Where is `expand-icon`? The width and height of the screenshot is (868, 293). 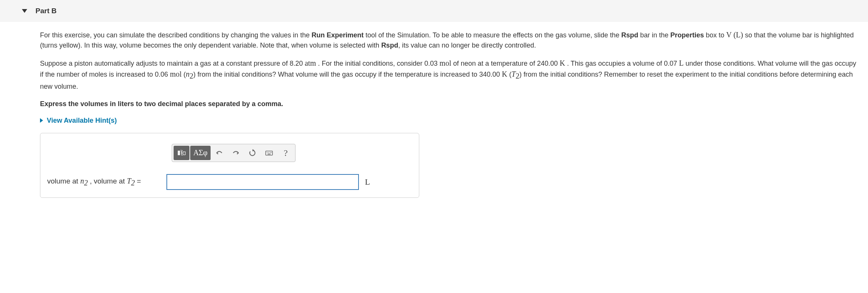 expand-icon is located at coordinates (42, 120).